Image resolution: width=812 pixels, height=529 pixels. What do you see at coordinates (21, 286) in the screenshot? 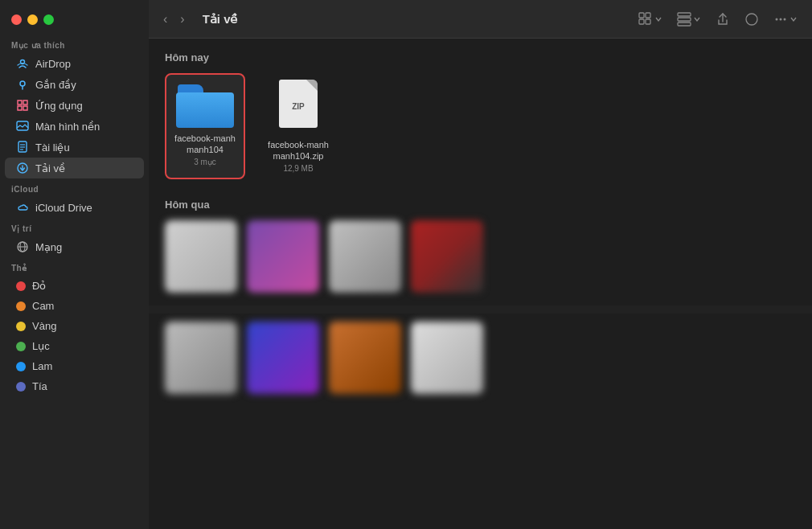
I see `tag-dot-red` at bounding box center [21, 286].